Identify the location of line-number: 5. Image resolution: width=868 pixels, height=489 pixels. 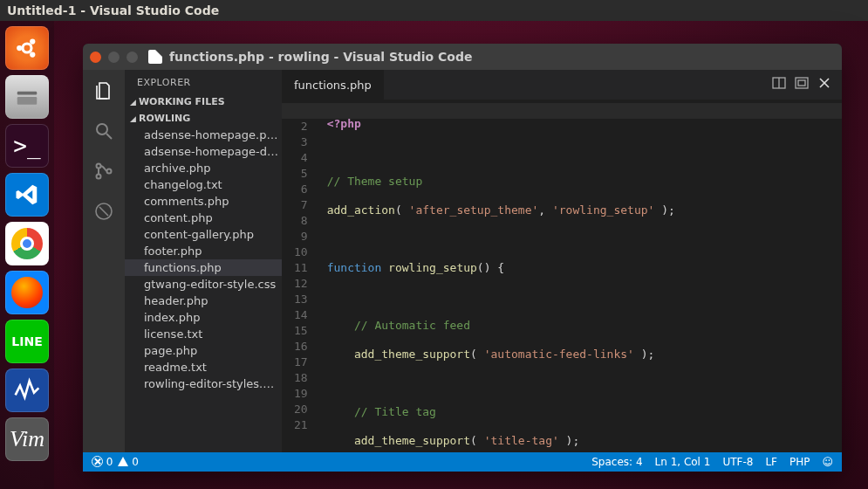
(301, 174).